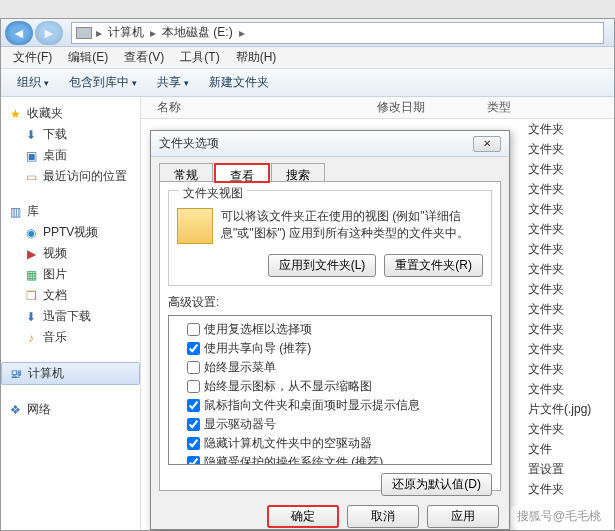 The height and width of the screenshot is (531, 615). What do you see at coordinates (239, 82) in the screenshot?
I see `new-folder-button: 新建文件夹` at bounding box center [239, 82].